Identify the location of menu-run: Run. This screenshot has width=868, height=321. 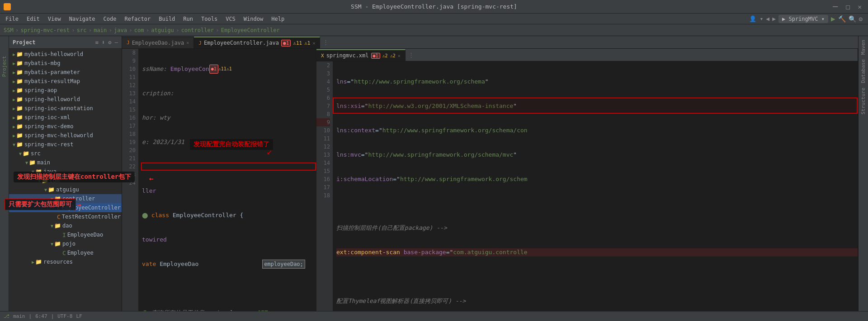
(188, 19).